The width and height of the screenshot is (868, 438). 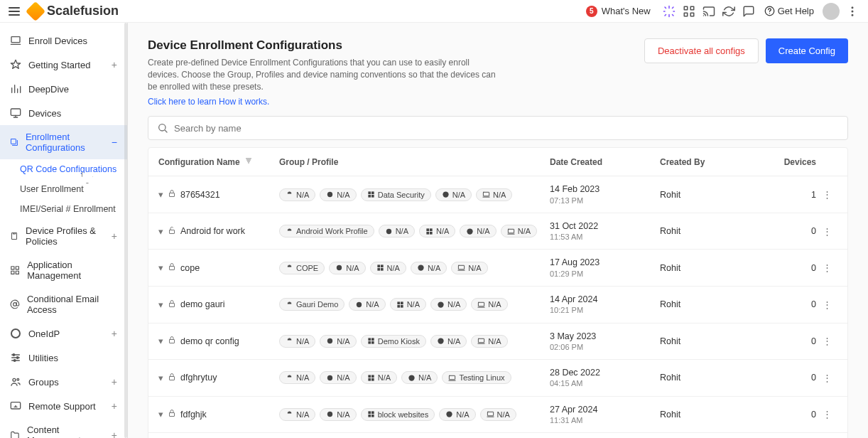 What do you see at coordinates (312, 304) in the screenshot?
I see `profile-chip: Gauri Demo` at bounding box center [312, 304].